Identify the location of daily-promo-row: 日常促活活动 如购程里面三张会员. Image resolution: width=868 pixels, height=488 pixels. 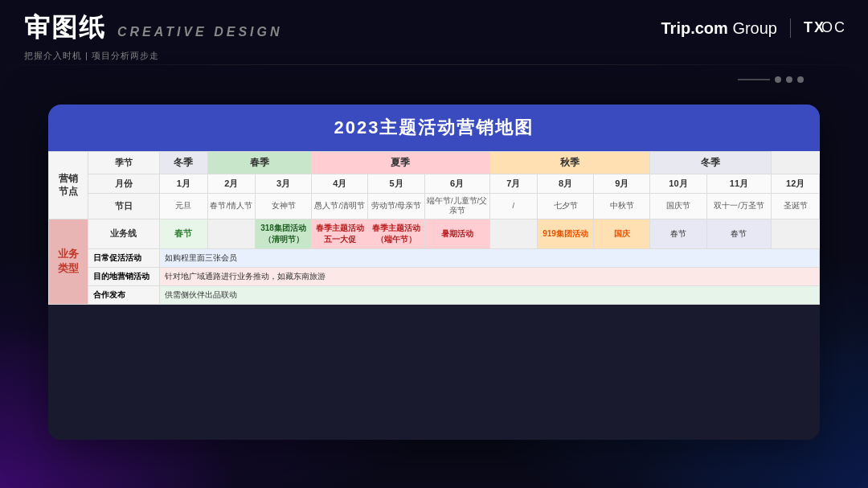
(434, 257).